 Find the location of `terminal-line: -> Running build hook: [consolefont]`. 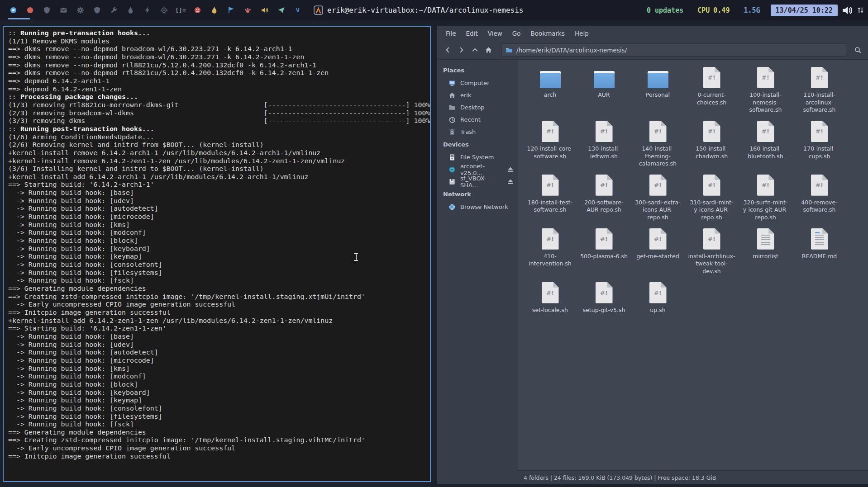

terminal-line: -> Running build hook: [consolefont] is located at coordinates (219, 265).